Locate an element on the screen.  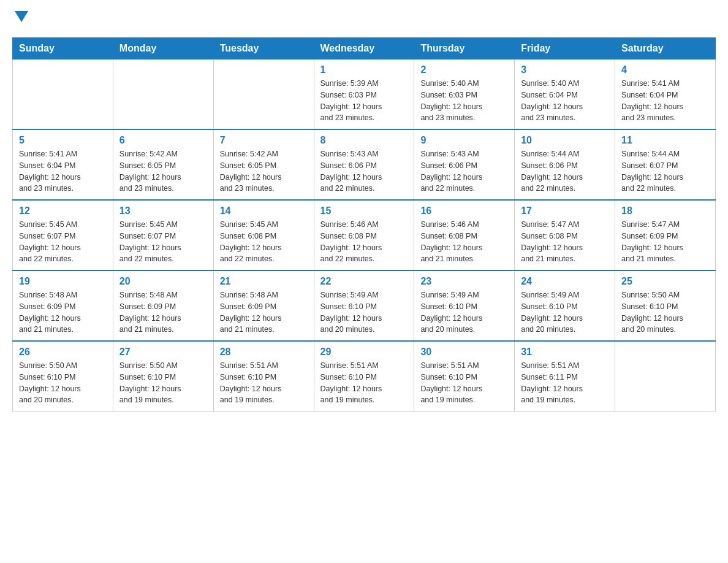
day-number: 28 is located at coordinates (264, 352).